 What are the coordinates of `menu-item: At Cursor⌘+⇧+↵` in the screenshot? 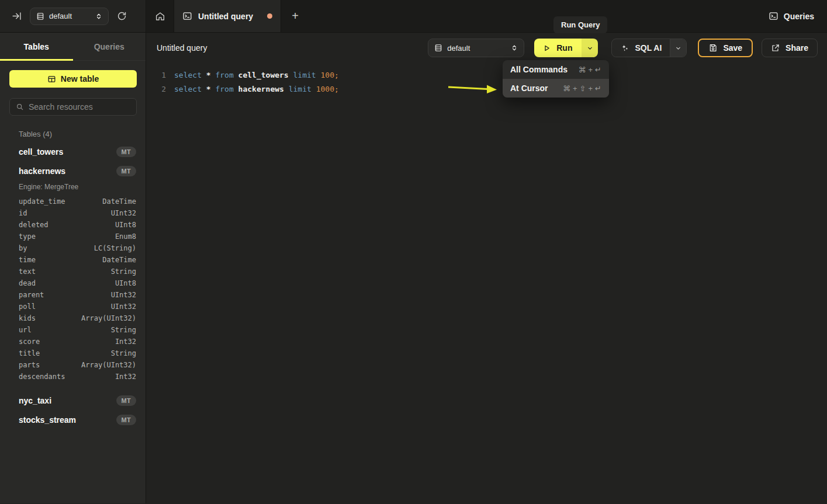 It's located at (556, 88).